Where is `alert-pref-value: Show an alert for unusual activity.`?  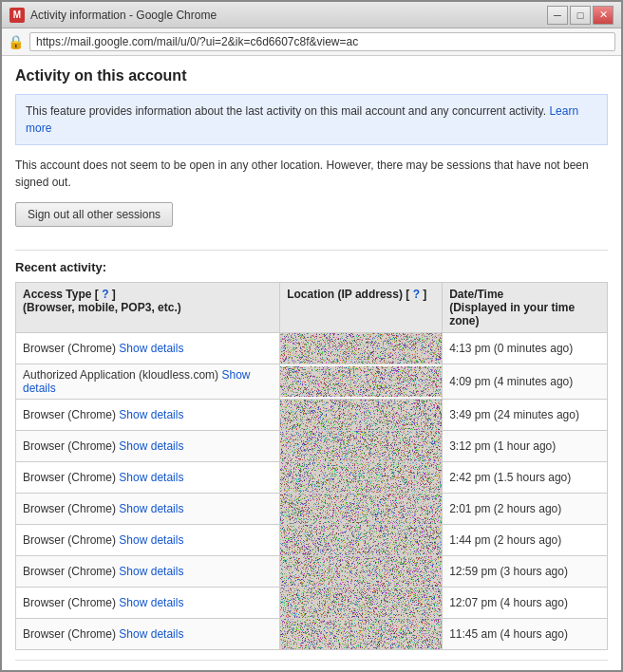
alert-pref-value: Show an alert for unusual activity. is located at coordinates (194, 669).